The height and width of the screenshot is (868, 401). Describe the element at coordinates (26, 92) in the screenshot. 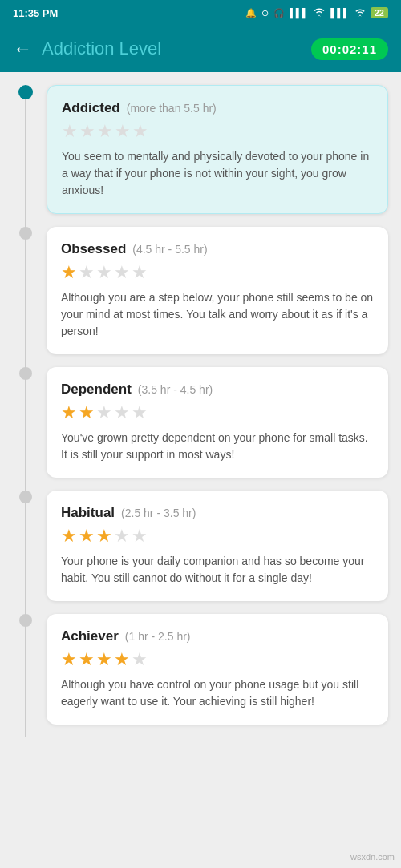

I see `timeline-dot-addicted` at that location.